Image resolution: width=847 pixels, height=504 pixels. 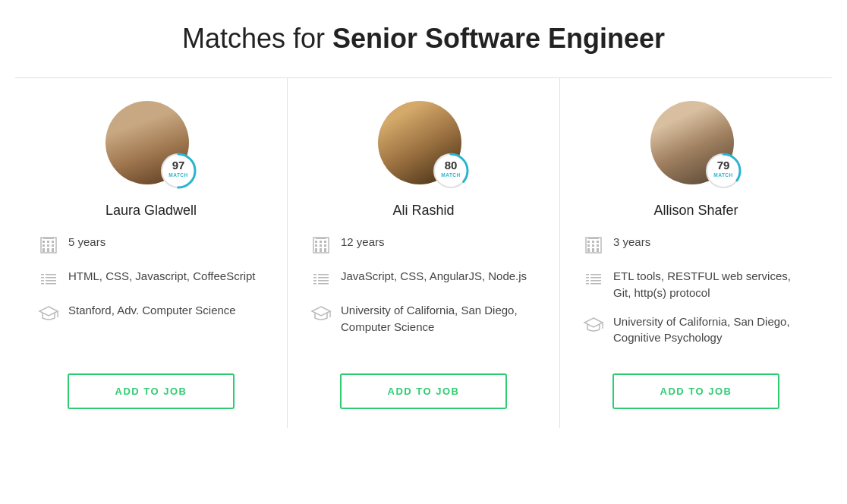 What do you see at coordinates (696, 244) in the screenshot?
I see `experience-section-allison: 3 years` at bounding box center [696, 244].